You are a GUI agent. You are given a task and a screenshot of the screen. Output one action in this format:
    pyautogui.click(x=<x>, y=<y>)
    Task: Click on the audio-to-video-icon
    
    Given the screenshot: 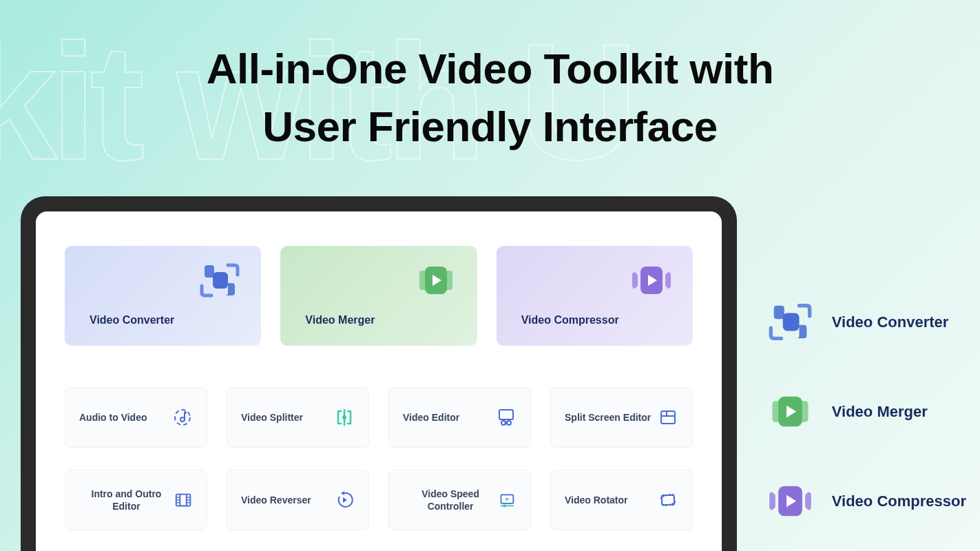 What is the action you would take?
    pyautogui.click(x=183, y=417)
    